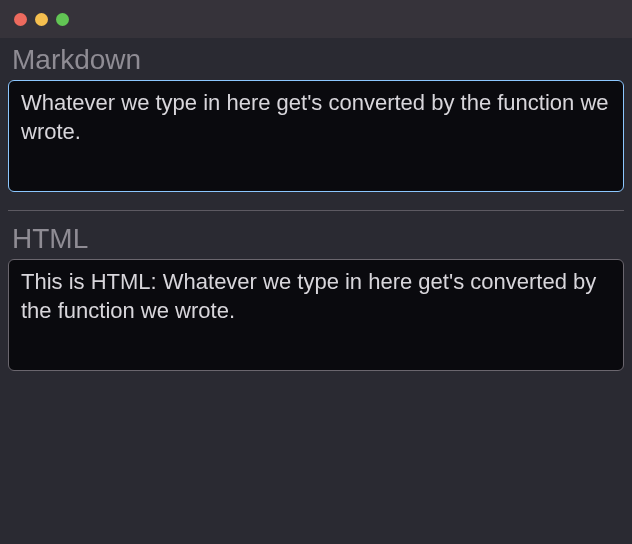  Describe the element at coordinates (62, 20) in the screenshot. I see `window-maximize-button` at that location.